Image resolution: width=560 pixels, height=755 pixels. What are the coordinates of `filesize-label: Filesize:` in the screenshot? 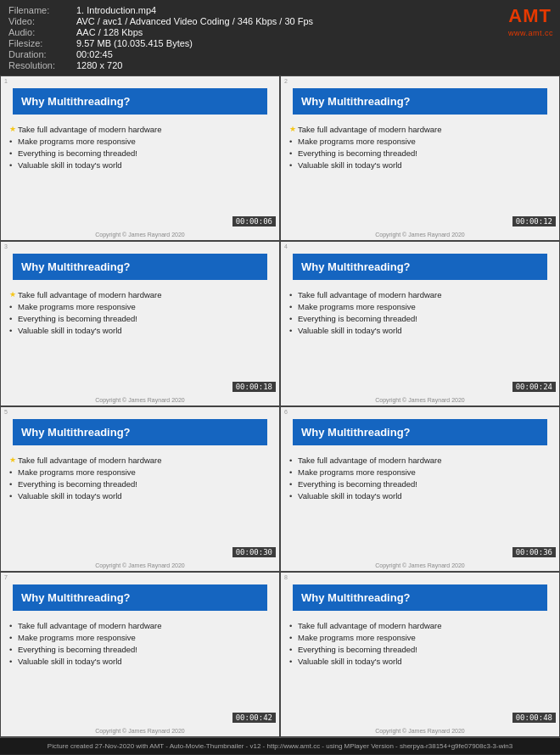 It's located at (42, 43).